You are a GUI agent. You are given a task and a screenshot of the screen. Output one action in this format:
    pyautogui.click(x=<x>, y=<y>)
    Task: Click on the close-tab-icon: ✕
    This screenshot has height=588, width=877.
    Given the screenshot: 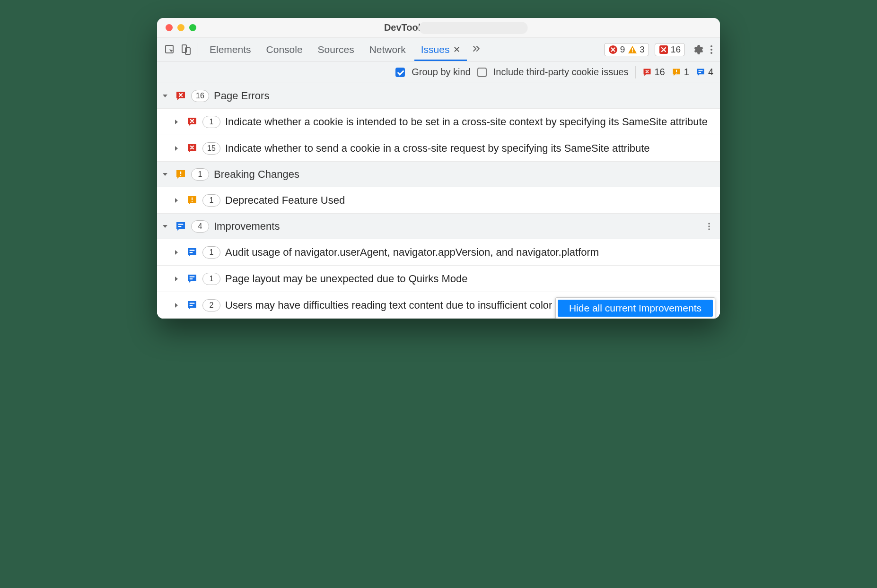 What is the action you would take?
    pyautogui.click(x=457, y=50)
    